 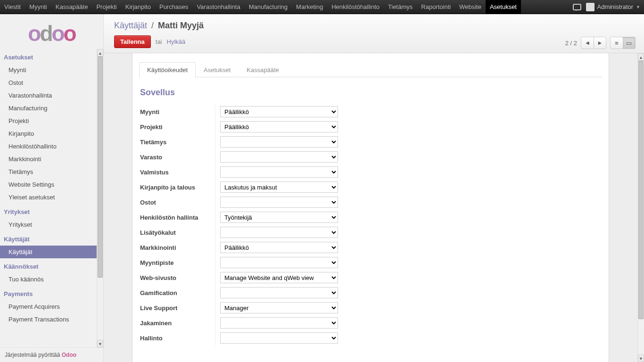 What do you see at coordinates (371, 308) in the screenshot?
I see `form-row: Live SupportManager` at bounding box center [371, 308].